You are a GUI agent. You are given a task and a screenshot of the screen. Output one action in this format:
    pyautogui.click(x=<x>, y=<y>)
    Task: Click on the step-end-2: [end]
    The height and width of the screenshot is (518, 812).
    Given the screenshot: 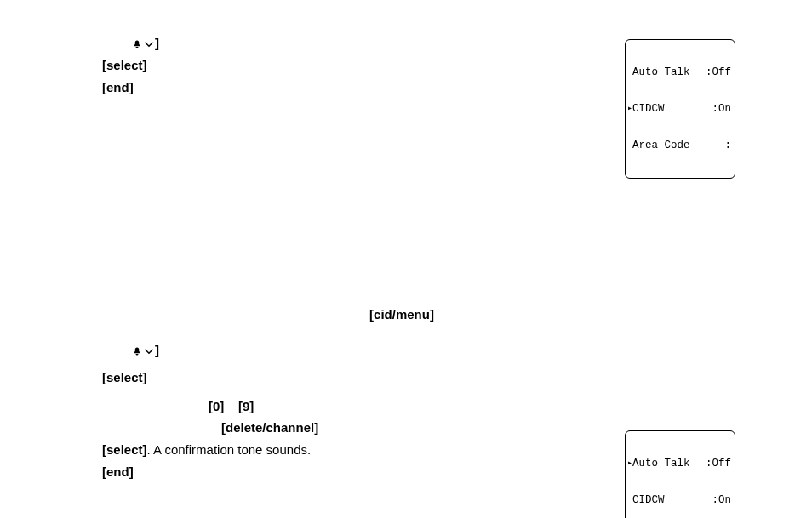 What is the action you would take?
    pyautogui.click(x=329, y=472)
    